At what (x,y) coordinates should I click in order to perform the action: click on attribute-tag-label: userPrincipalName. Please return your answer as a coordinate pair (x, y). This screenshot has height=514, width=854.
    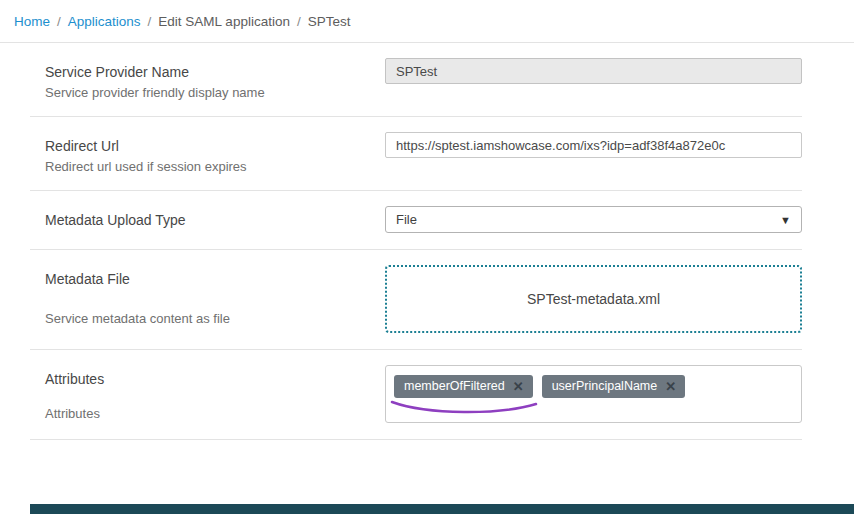
    Looking at the image, I should click on (605, 386).